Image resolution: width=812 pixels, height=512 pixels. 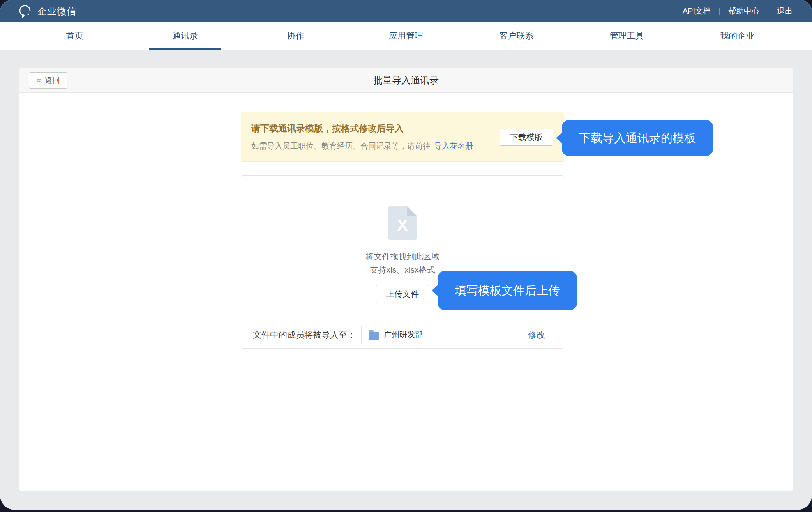 I want to click on modify-link: 修改, so click(x=537, y=335).